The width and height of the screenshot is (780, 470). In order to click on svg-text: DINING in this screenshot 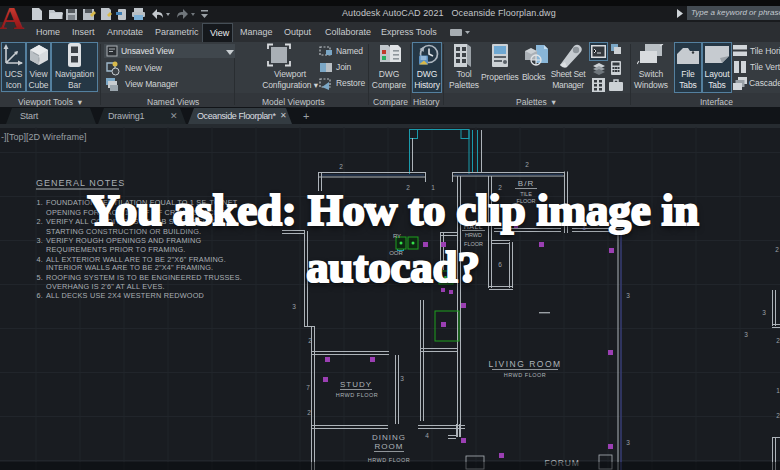, I will do `click(389, 438)`.